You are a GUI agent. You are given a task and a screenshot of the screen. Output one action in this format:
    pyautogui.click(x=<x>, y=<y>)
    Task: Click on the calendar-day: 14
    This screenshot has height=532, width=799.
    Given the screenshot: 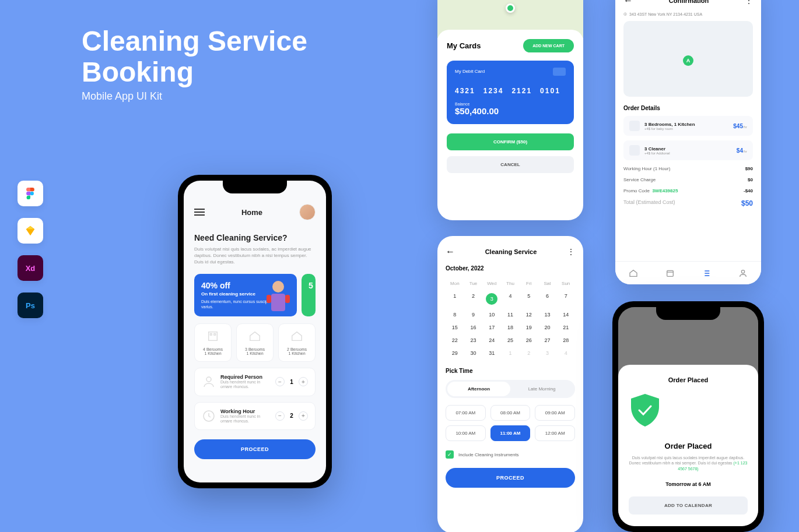 What is the action you would take?
    pyautogui.click(x=566, y=315)
    